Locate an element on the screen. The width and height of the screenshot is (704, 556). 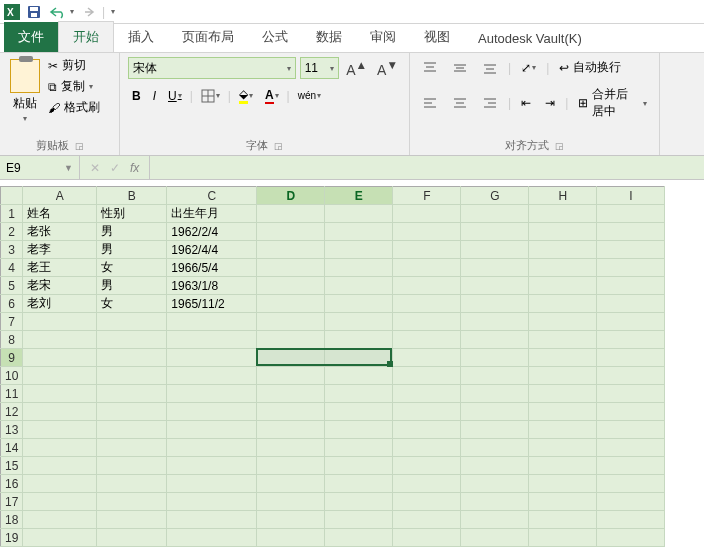
align-middle-icon is located at coordinates (460, 68).